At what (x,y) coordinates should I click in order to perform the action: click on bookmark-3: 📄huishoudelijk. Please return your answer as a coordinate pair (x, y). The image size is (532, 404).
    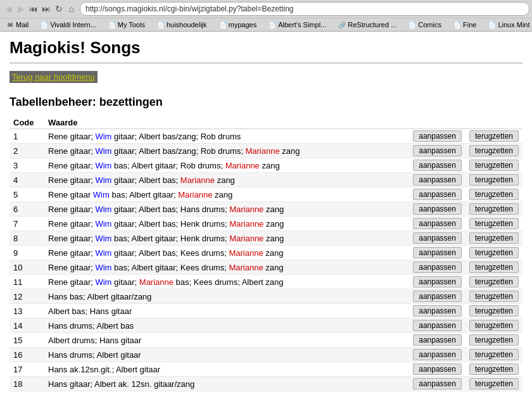
    Looking at the image, I should click on (182, 25).